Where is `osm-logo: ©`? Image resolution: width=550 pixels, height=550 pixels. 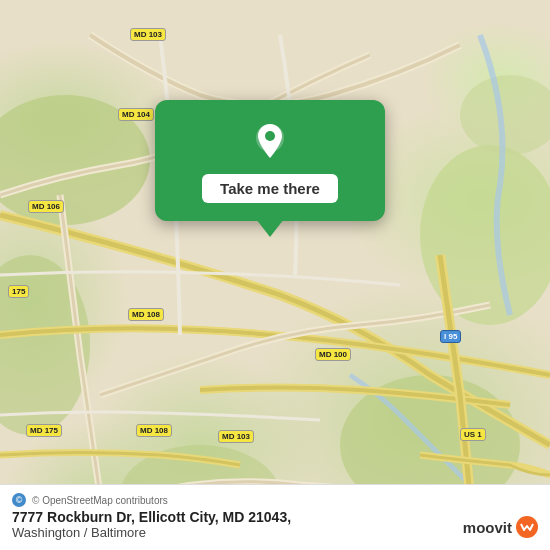 osm-logo: © is located at coordinates (19, 500).